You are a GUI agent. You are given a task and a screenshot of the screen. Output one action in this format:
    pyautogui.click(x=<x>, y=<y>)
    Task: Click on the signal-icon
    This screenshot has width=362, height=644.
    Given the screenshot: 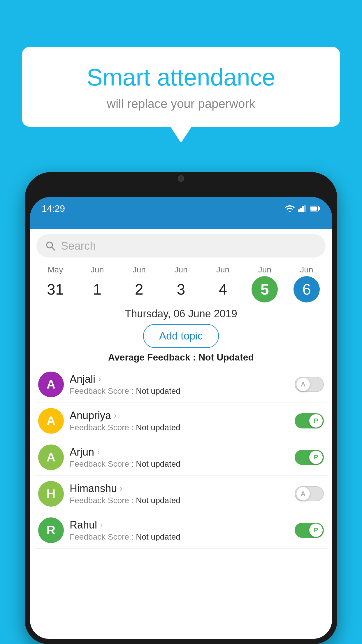 What is the action you would take?
    pyautogui.click(x=302, y=209)
    